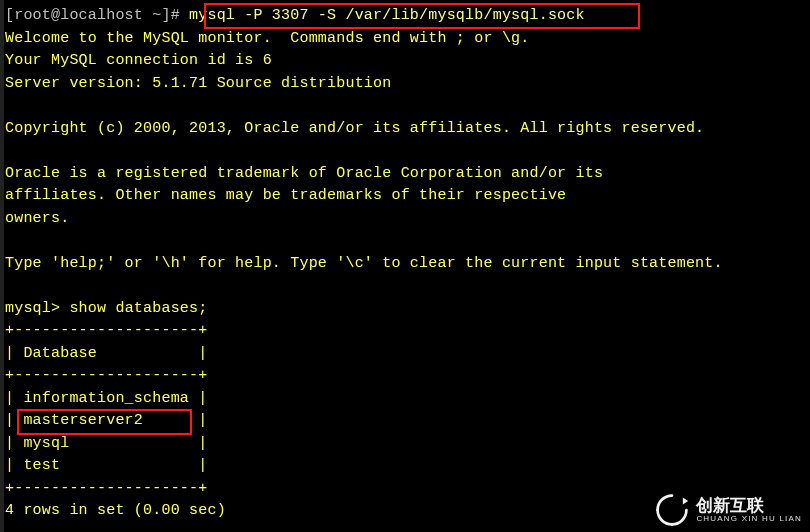 This screenshot has width=810, height=532. What do you see at coordinates (37, 218) in the screenshot?
I see `welcome-line-8: owners.` at bounding box center [37, 218].